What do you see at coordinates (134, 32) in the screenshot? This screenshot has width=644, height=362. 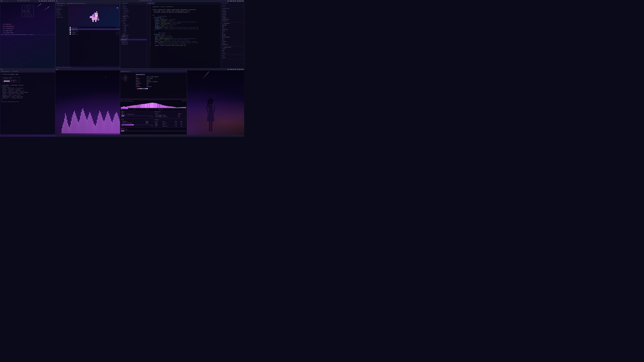 I see `tree-style: ▸ style` at bounding box center [134, 32].